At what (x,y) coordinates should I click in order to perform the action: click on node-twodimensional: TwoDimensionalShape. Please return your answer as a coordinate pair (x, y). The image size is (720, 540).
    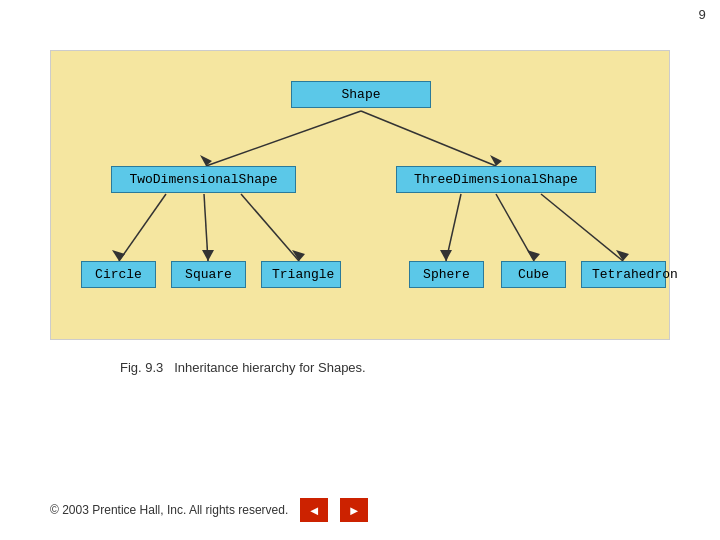
    Looking at the image, I should click on (204, 180).